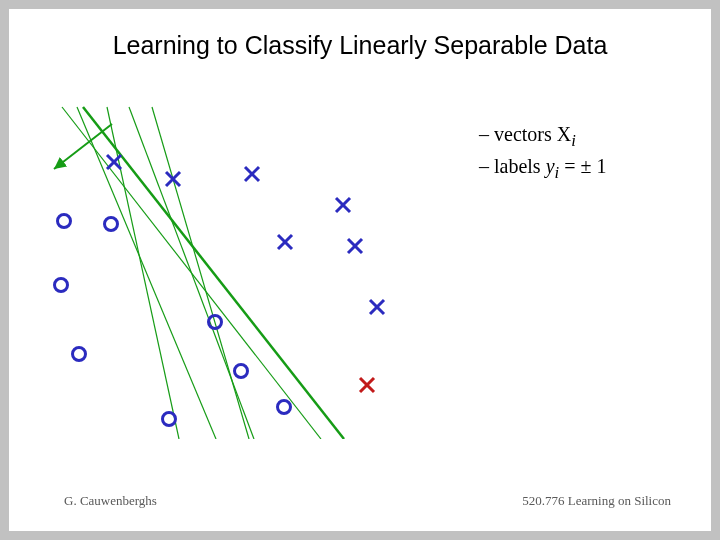 Image resolution: width=720 pixels, height=540 pixels. What do you see at coordinates (542, 169) in the screenshot?
I see `bullet-labels: – labels yi = ± 1` at bounding box center [542, 169].